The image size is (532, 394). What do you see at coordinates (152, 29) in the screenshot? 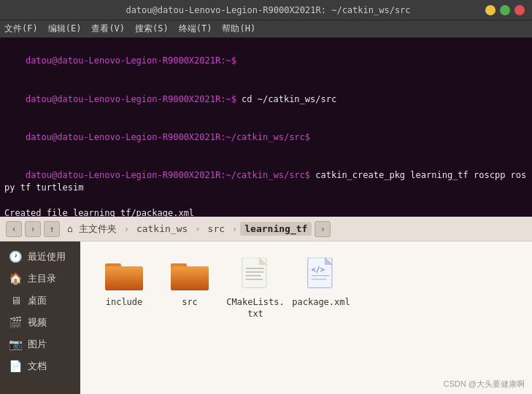
I see `menu-item-搜索s: 搜索(S)` at bounding box center [152, 29].